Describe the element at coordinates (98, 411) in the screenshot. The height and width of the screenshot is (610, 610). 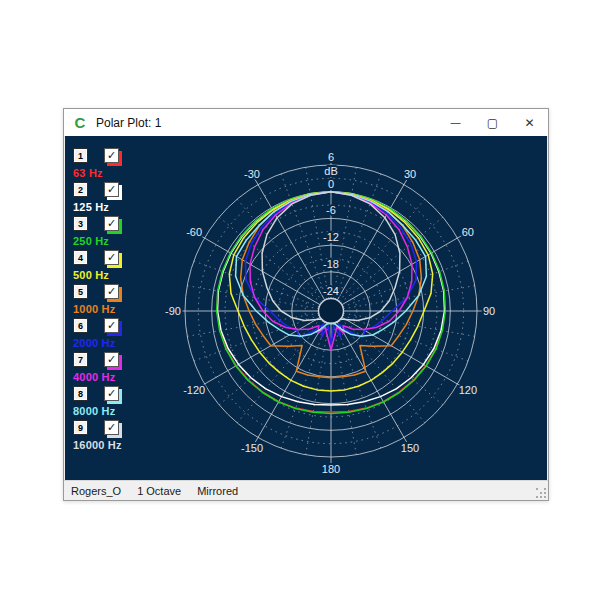
I see `legend-frequency-label: 8000 Hz` at that location.